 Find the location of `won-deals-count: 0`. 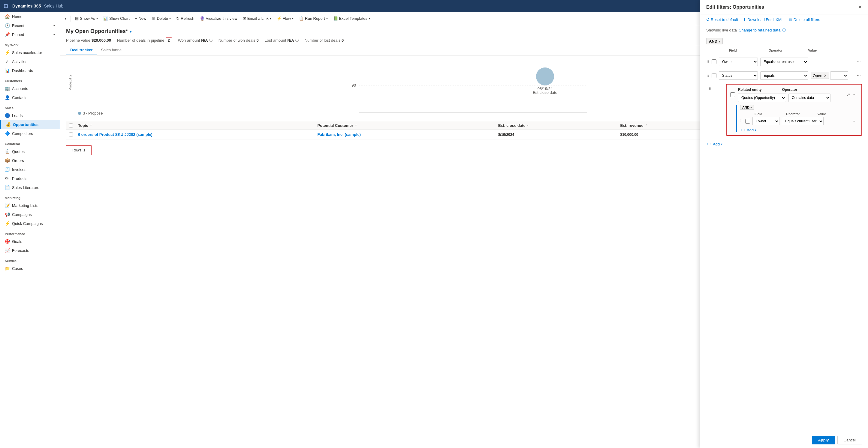

won-deals-count: 0 is located at coordinates (258, 40).